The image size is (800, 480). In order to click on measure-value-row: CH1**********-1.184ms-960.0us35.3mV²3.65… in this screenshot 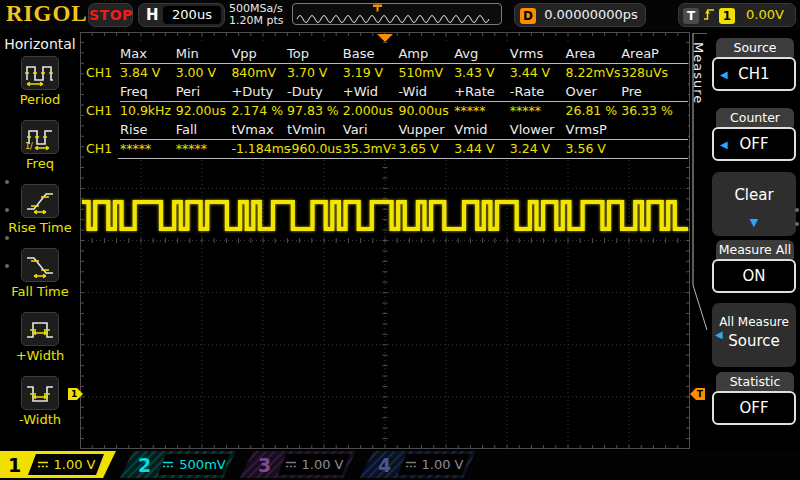, I will do `click(386, 148)`.